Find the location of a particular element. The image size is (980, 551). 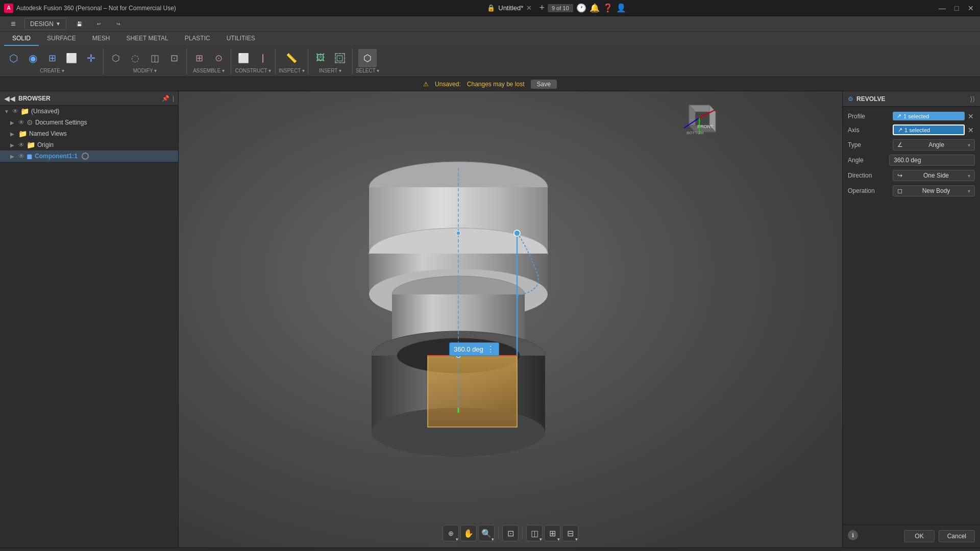

browser-item-doc-settings: ▶ 👁 ⚙ Document Settings is located at coordinates (89, 122).